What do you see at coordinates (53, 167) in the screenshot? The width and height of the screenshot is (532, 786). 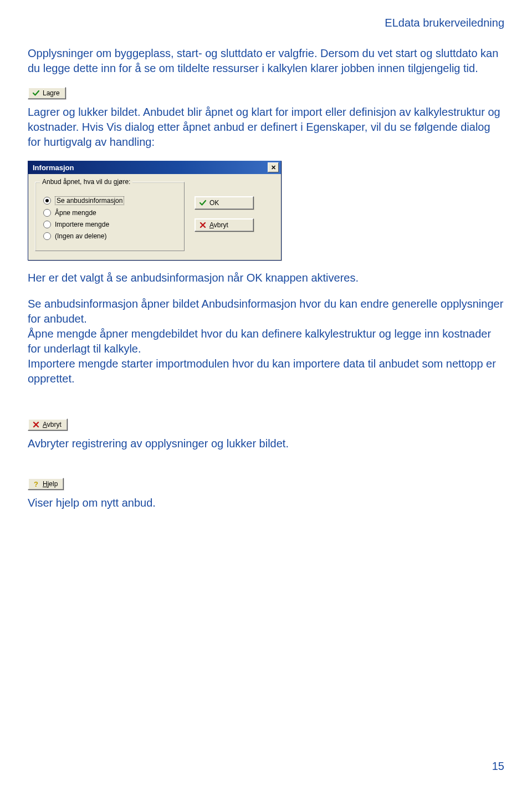 I see `dialog-title: Informasjon` at bounding box center [53, 167].